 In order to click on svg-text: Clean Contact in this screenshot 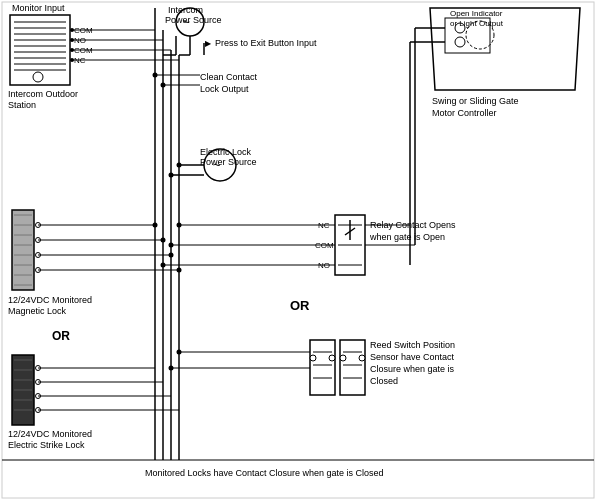, I will do `click(229, 77)`.